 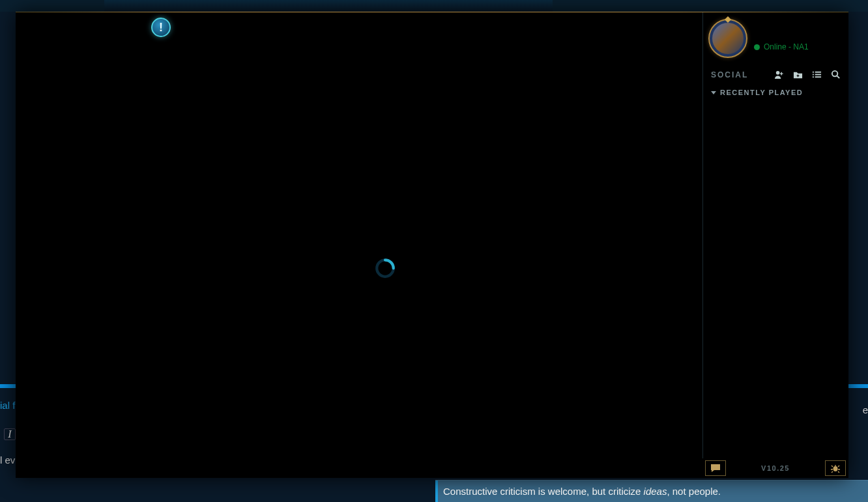 What do you see at coordinates (8, 460) in the screenshot?
I see `page-text-fragment: l ev` at bounding box center [8, 460].